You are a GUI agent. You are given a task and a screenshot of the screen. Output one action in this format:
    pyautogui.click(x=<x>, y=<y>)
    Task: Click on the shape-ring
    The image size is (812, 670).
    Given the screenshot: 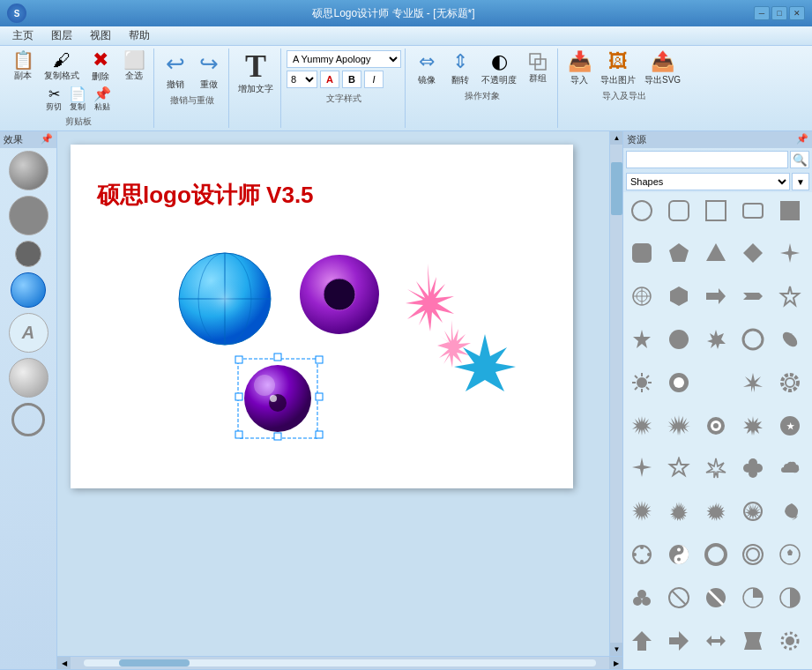 What is the action you would take?
    pyautogui.click(x=679, y=383)
    